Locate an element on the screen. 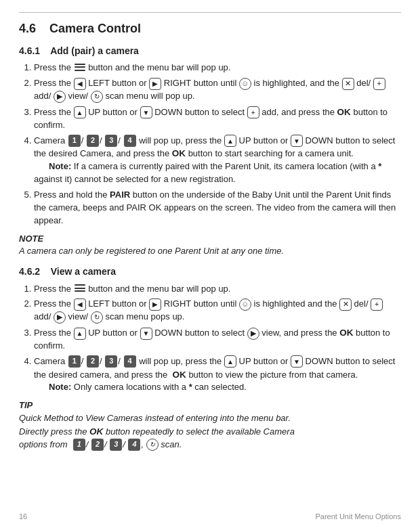 Image resolution: width=420 pixels, height=532 pixels. del-icon-2: ✕ is located at coordinates (345, 305).